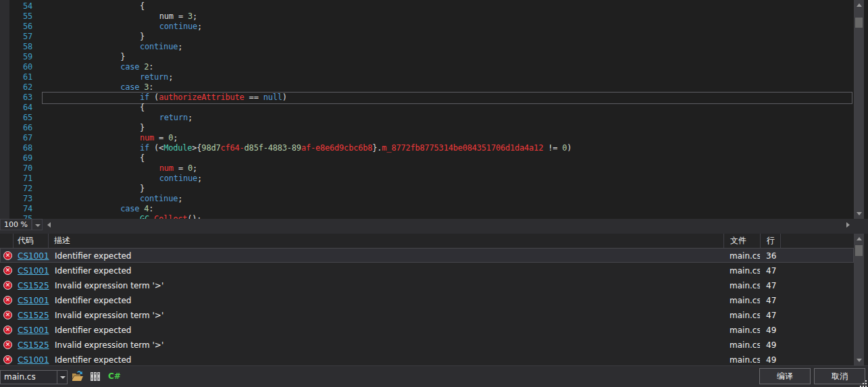  Describe the element at coordinates (434, 16) in the screenshot. I see `code-line: 55num = 3;` at that location.